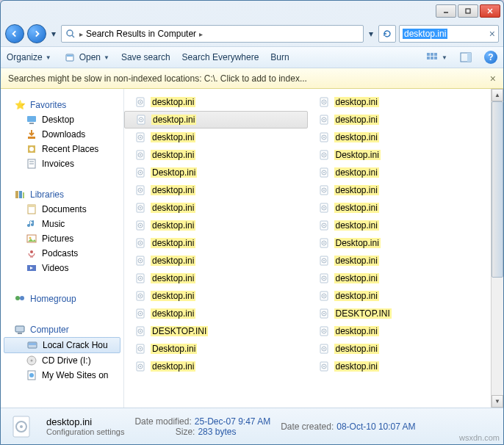 The height and width of the screenshot is (445, 504). I want to click on search-everywhere-button: Search Everywhere, so click(220, 57).